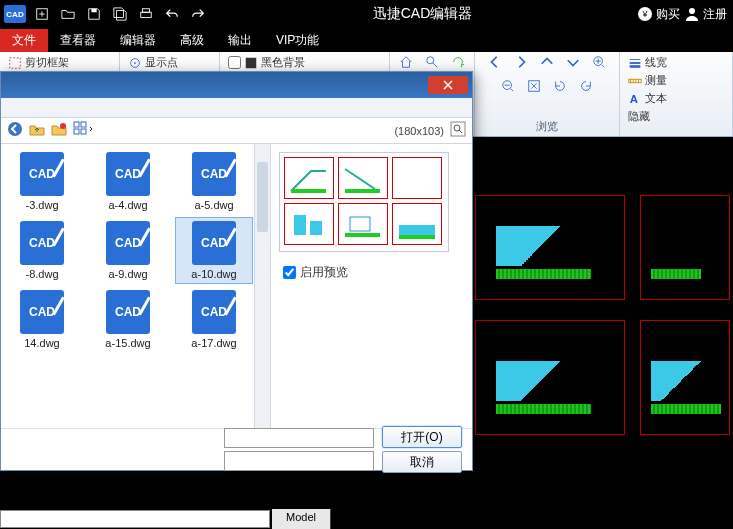 The width and height of the screenshot is (733, 529). Describe the element at coordinates (534, 86) in the screenshot. I see `zoom-extent-icon` at that location.